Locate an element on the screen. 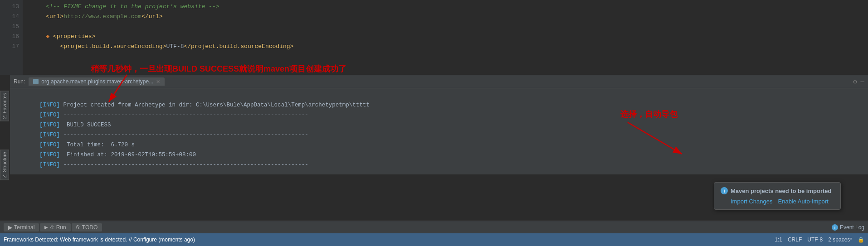  code-line-13: <!-- FIXME change it to the project's we… is located at coordinates (450, 7).